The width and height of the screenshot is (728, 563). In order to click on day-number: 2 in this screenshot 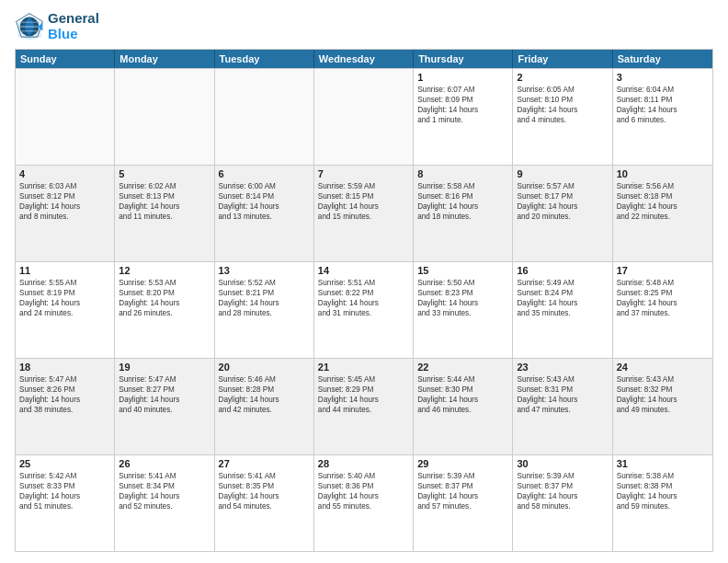, I will do `click(563, 77)`.